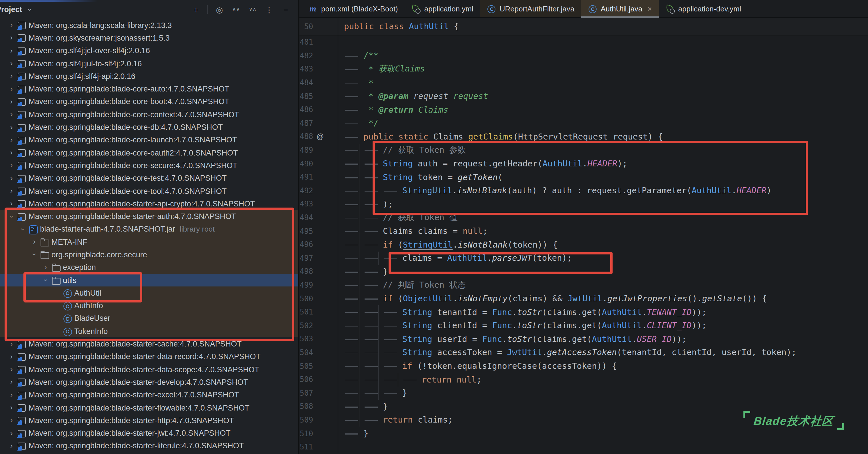  I want to click on tab-ureportauthfilter-java: UReportAuthFilter.java, so click(531, 9).